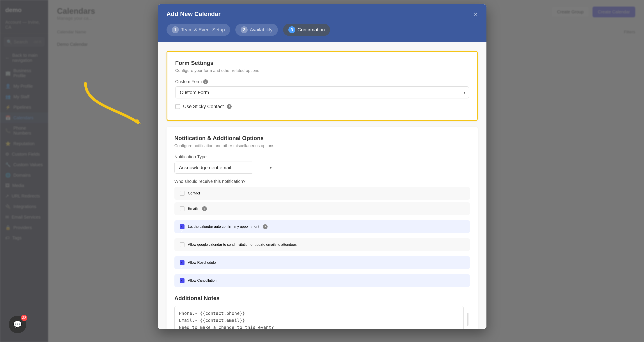  Describe the element at coordinates (322, 92) in the screenshot. I see `custom-form-select: Custom Form Default Form` at that location.